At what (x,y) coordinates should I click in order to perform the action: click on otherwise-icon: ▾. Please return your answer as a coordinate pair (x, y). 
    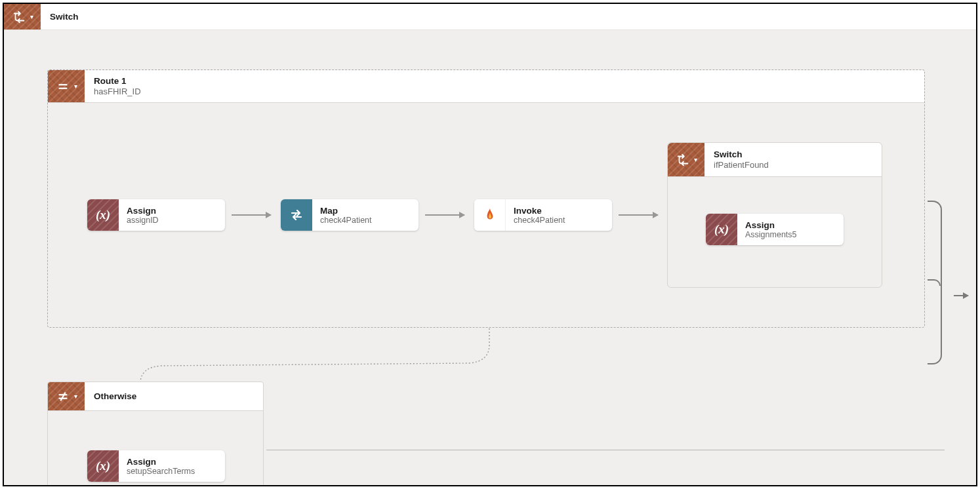
    Looking at the image, I should click on (66, 396).